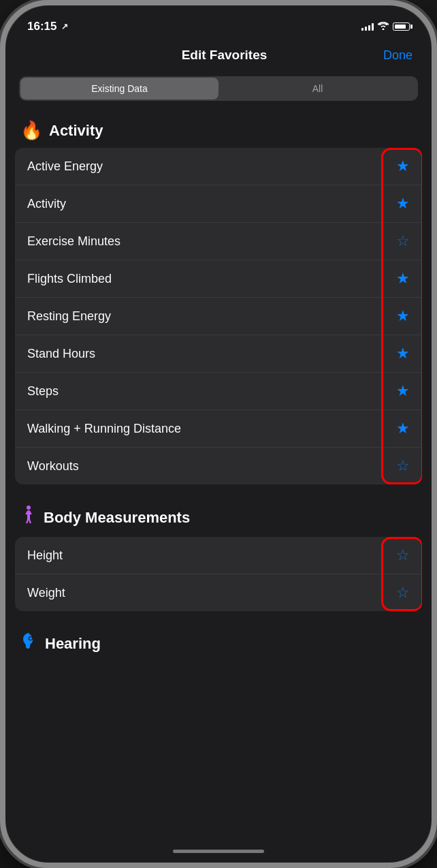 Image resolution: width=437 pixels, height=868 pixels. What do you see at coordinates (120, 89) in the screenshot?
I see `segment-existing-data: Existing Data` at bounding box center [120, 89].